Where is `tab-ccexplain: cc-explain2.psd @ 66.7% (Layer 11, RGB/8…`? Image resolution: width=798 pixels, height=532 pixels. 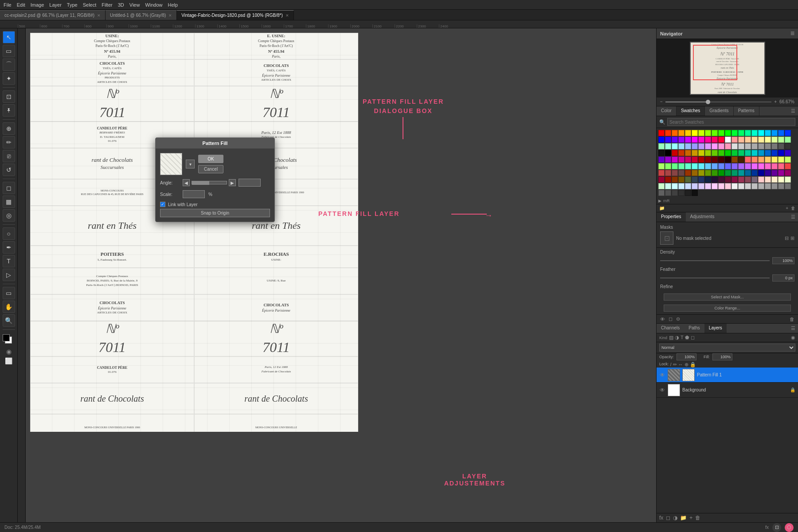 tab-ccexplain: cc-explain2.psd @ 66.7% (Layer 11, RGB/8… is located at coordinates (53, 15).